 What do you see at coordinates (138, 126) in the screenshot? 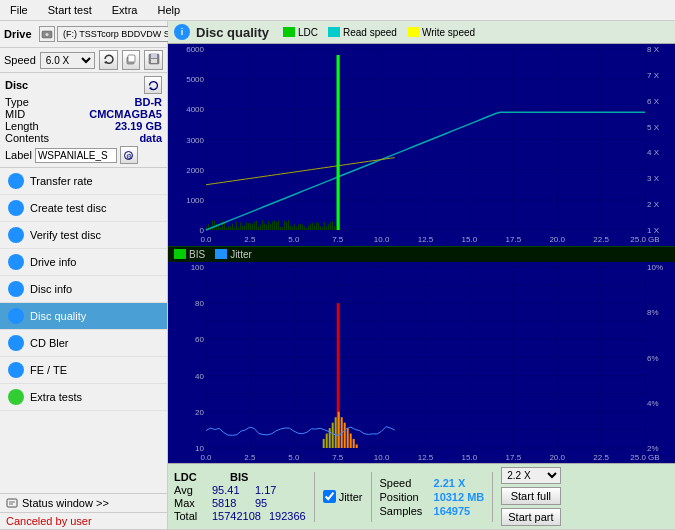
I see `length-value: 23.19 GB` at bounding box center [138, 126].